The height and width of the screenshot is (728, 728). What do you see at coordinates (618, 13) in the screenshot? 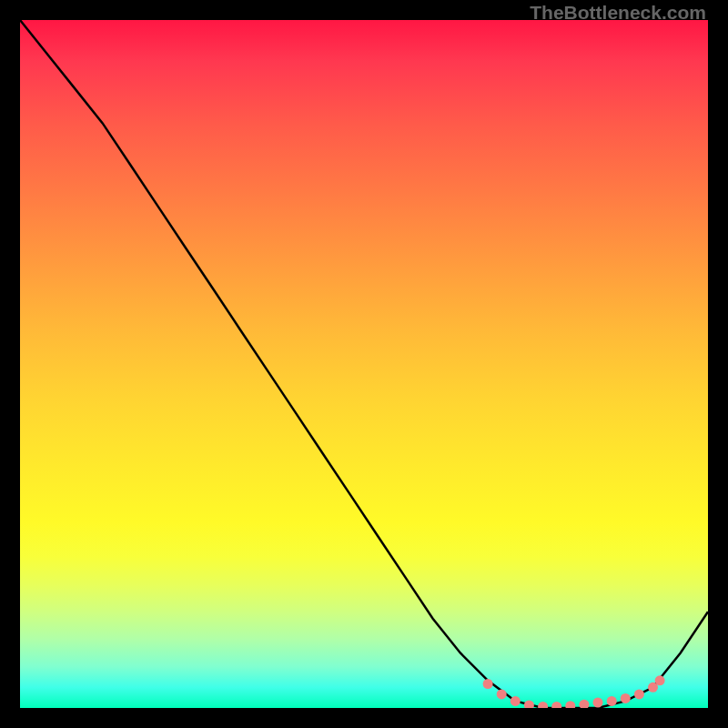
I see `watermark-text: TheBottleneck.com` at bounding box center [618, 13].